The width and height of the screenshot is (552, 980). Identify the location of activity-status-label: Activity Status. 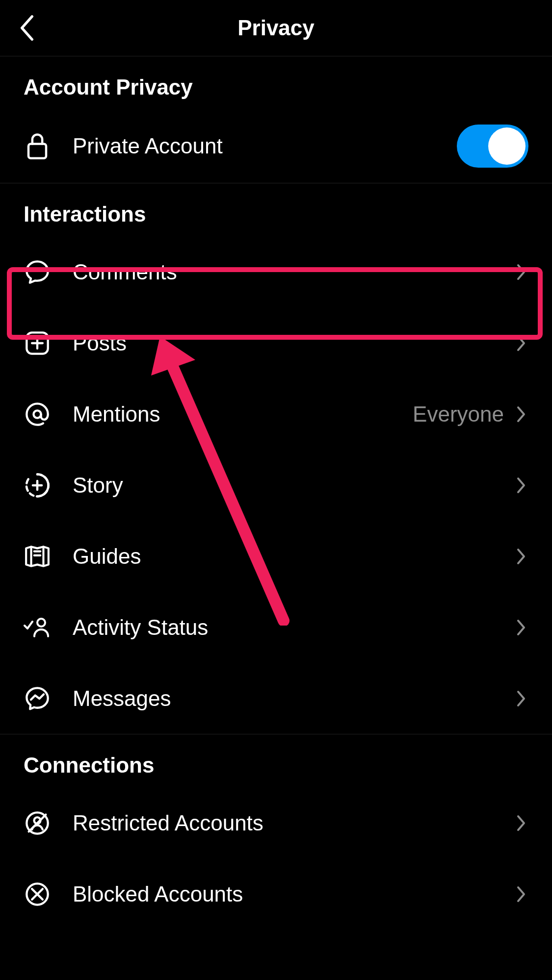
(293, 628).